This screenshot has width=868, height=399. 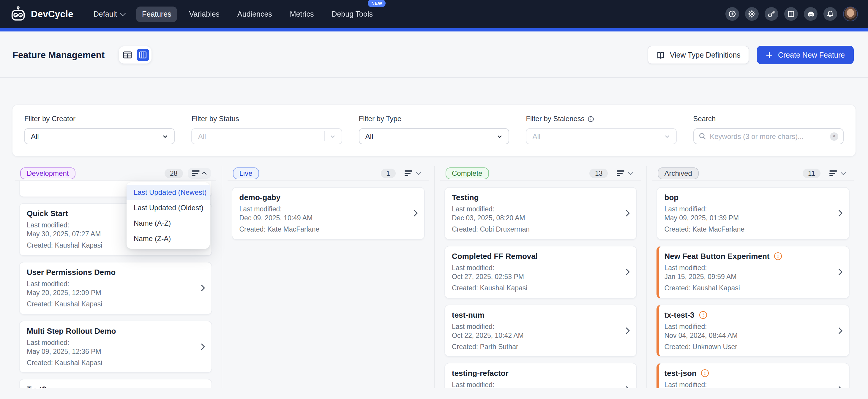 What do you see at coordinates (702, 136) in the screenshot?
I see `search-icon` at bounding box center [702, 136].